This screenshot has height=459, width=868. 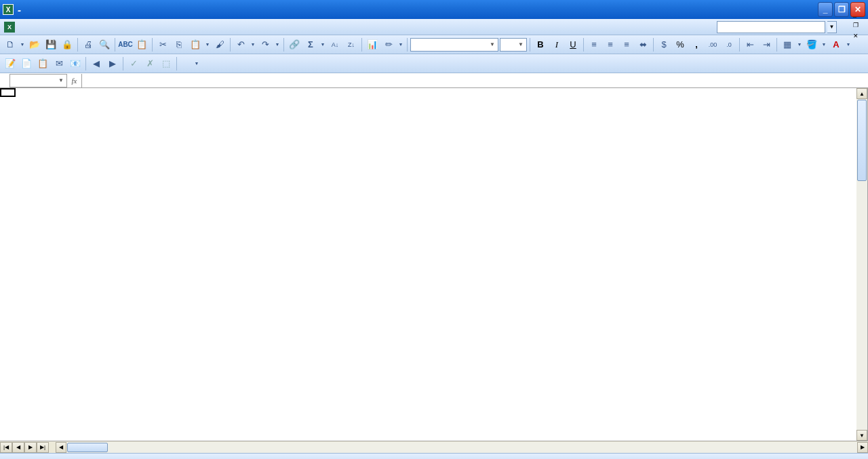 What do you see at coordinates (18, 447) in the screenshot?
I see `tab-nav-prev: ◀` at bounding box center [18, 447].